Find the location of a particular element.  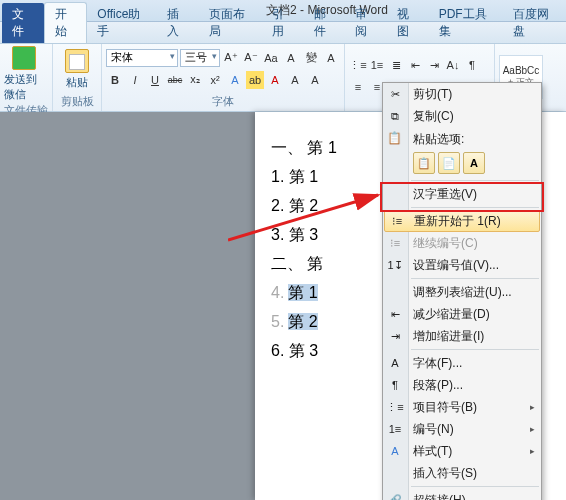

continue-numbering-icon: ⁝≡ is located at coordinates (395, 243).